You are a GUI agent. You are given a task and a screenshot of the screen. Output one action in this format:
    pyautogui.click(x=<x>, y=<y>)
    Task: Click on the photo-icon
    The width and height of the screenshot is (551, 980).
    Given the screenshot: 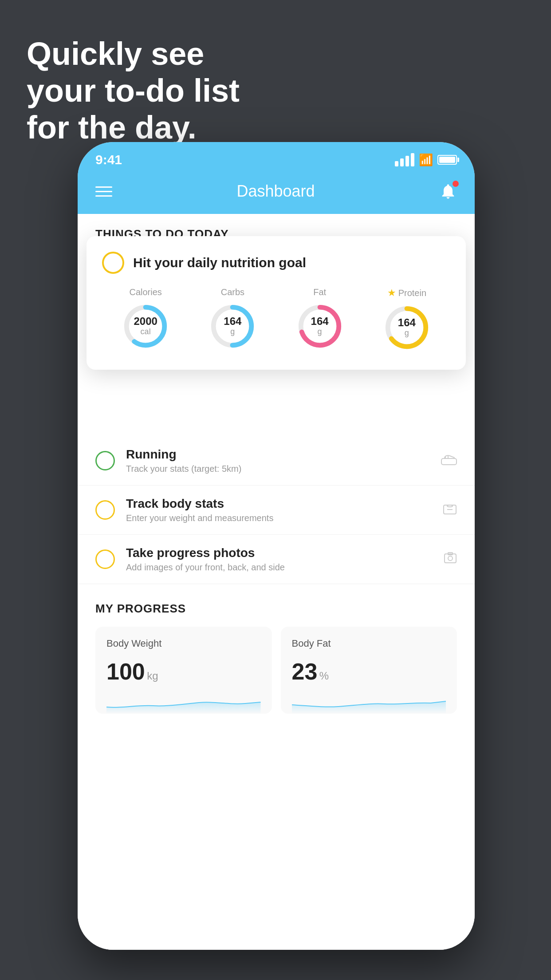 What is the action you would take?
    pyautogui.click(x=450, y=559)
    